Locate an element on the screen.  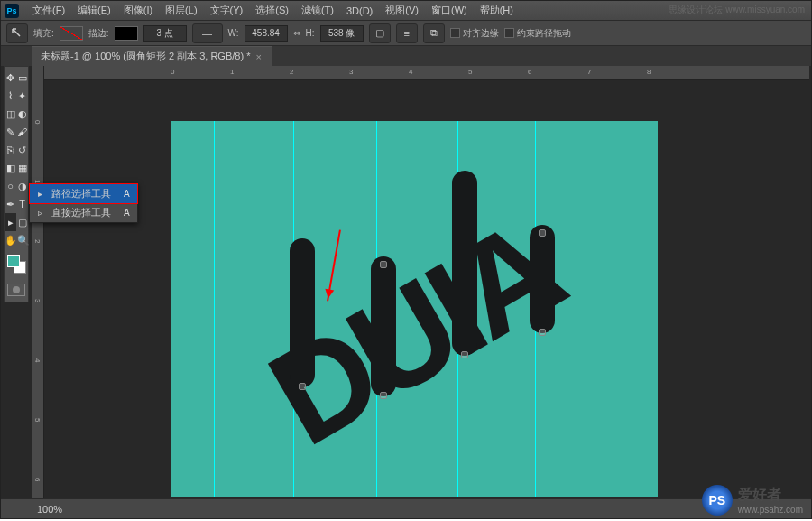
menu-filter: 滤镜(T) is located at coordinates (318, 11).